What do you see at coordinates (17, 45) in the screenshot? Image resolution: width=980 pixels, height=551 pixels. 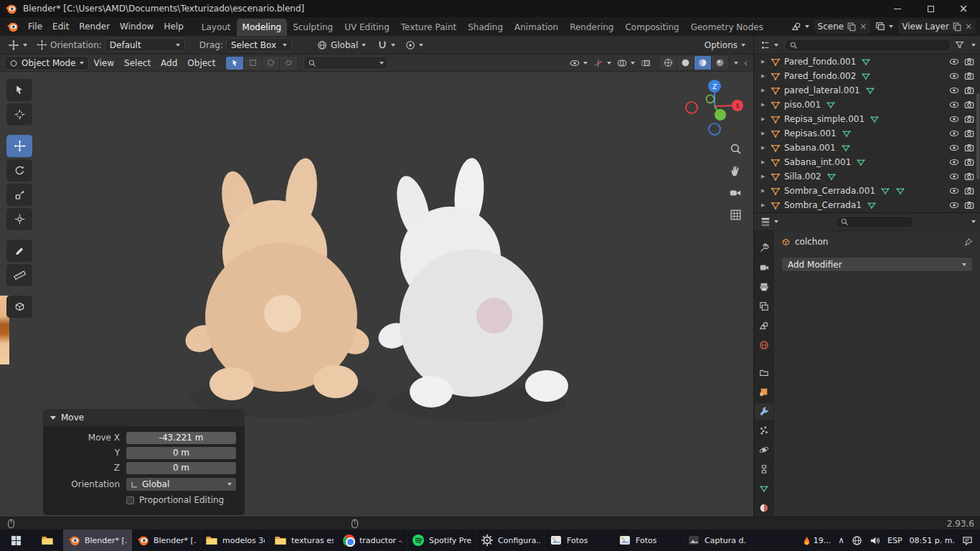 I see `active-tool-button` at bounding box center [17, 45].